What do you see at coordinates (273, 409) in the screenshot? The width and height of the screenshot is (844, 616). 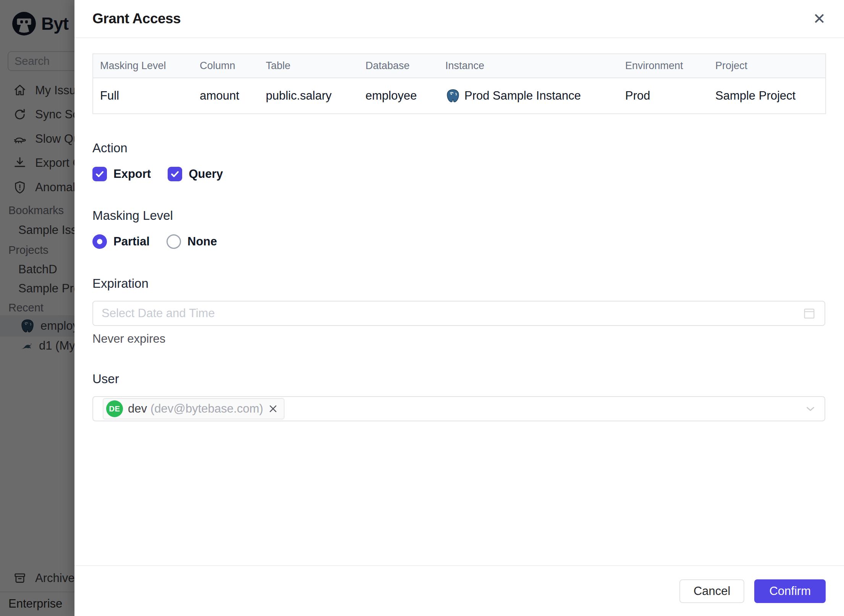 I see `remove-user-icon` at bounding box center [273, 409].